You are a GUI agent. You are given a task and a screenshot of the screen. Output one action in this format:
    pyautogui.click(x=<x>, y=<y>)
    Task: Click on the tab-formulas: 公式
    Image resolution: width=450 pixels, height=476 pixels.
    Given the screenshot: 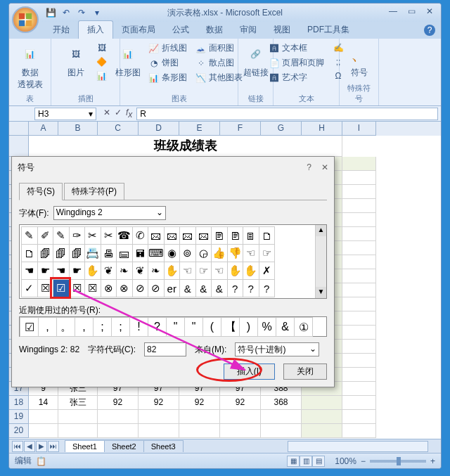 What is the action you would take?
    pyautogui.click(x=181, y=30)
    